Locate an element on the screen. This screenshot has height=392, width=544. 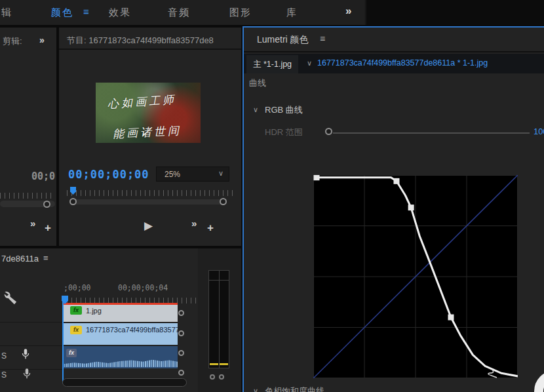
lumetri-panel-title: Lumetri 颜色 is located at coordinates (283, 40).